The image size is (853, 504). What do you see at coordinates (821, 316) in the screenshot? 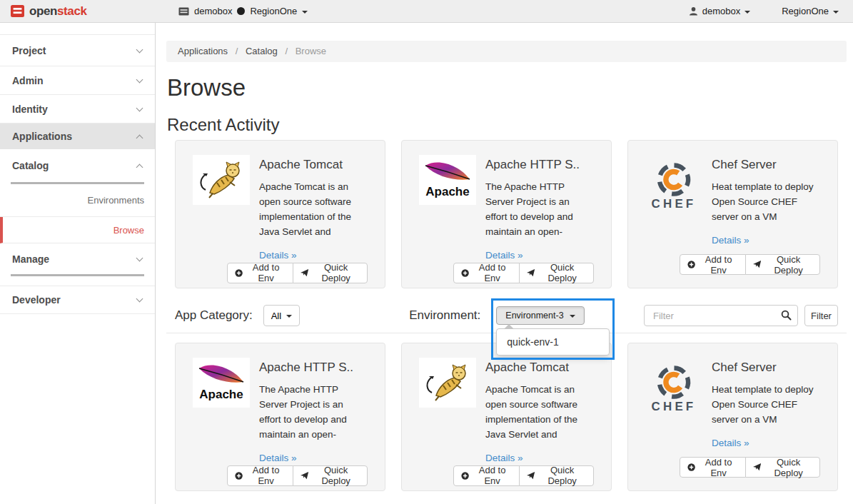
I see `filter-button: Filter` at bounding box center [821, 316].